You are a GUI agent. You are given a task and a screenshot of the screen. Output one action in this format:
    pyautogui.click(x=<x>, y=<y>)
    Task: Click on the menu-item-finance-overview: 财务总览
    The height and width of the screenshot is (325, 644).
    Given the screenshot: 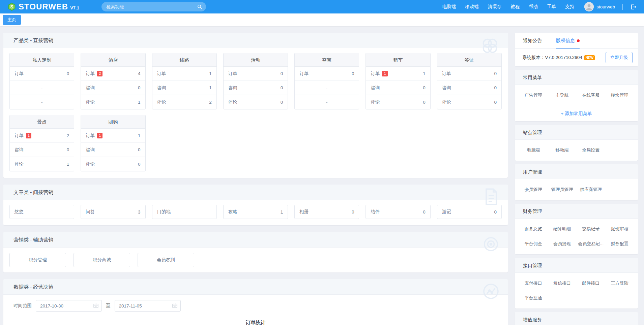 What is the action you would take?
    pyautogui.click(x=533, y=229)
    